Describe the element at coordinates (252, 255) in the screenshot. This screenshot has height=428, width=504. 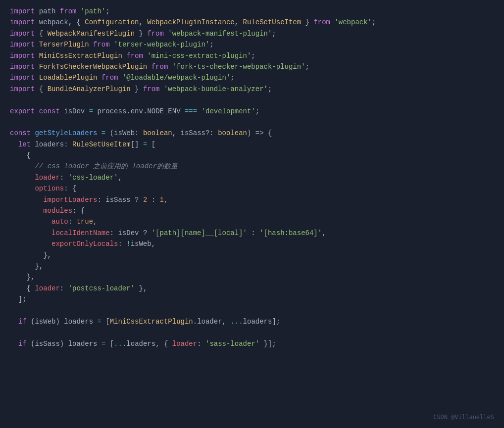
I see `line-21: },` at that location.